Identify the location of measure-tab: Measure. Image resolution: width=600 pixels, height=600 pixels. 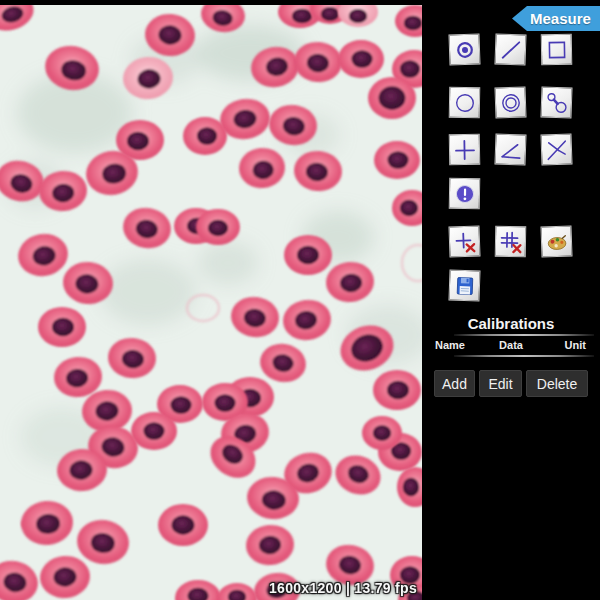
(556, 18).